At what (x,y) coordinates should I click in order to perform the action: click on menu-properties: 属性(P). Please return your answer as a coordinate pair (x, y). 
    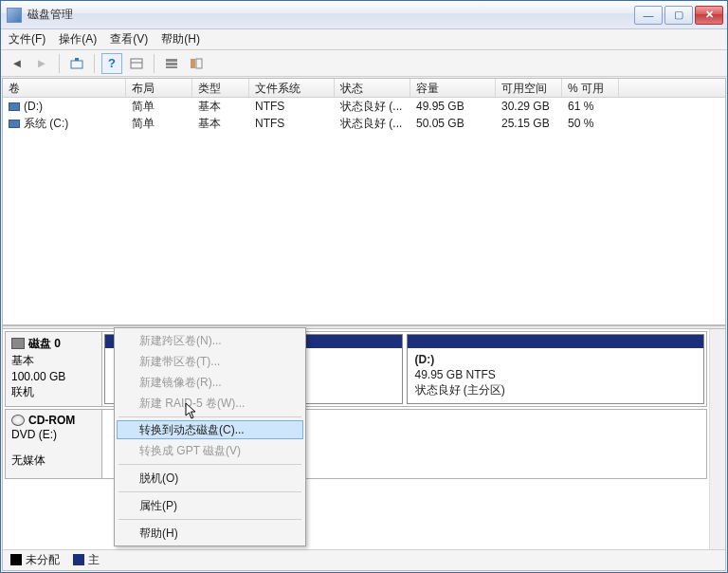
    Looking at the image, I should click on (210, 506).